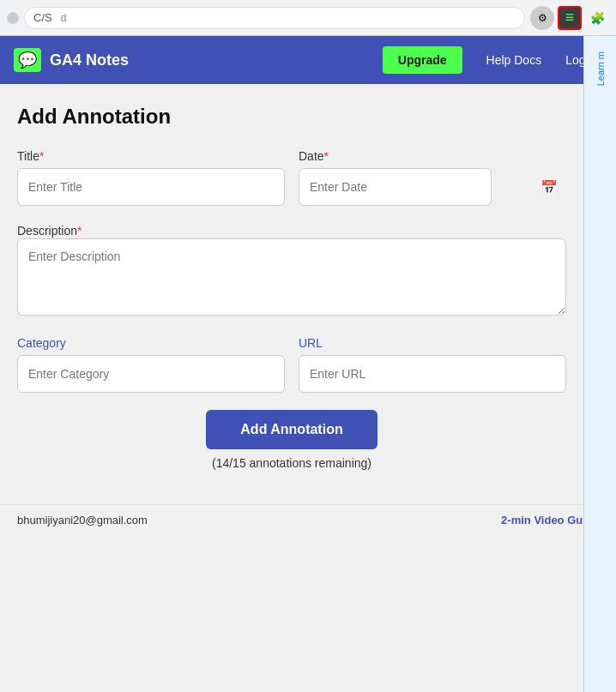 The image size is (616, 692). I want to click on footer-bar: bhumijiyani20@gmail.com 2-min Video Guid…, so click(308, 520).